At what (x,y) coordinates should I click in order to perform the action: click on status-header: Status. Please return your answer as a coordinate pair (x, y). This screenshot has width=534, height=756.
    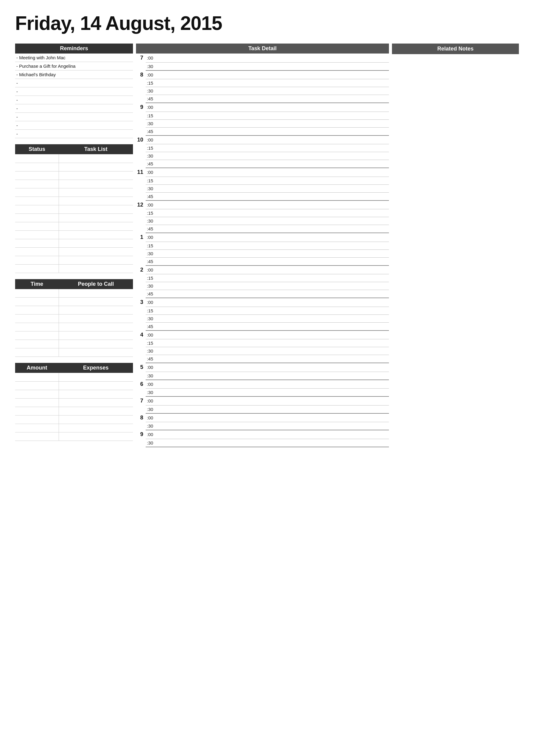
    Looking at the image, I should click on (37, 149).